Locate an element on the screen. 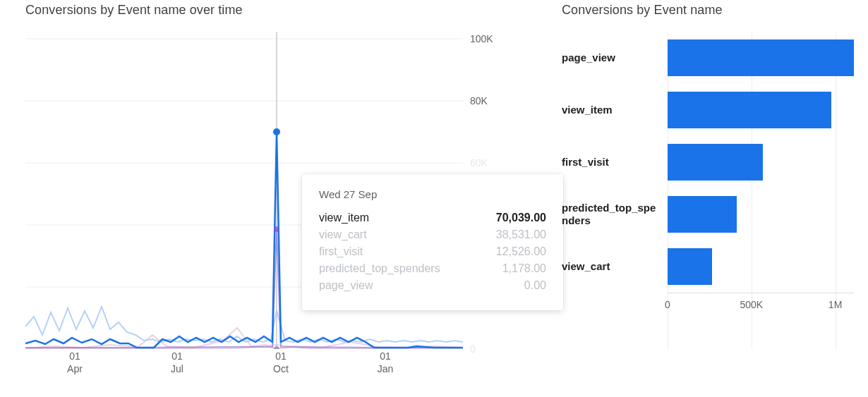  tooltip-row: view_item 70,039.00 is located at coordinates (433, 218).